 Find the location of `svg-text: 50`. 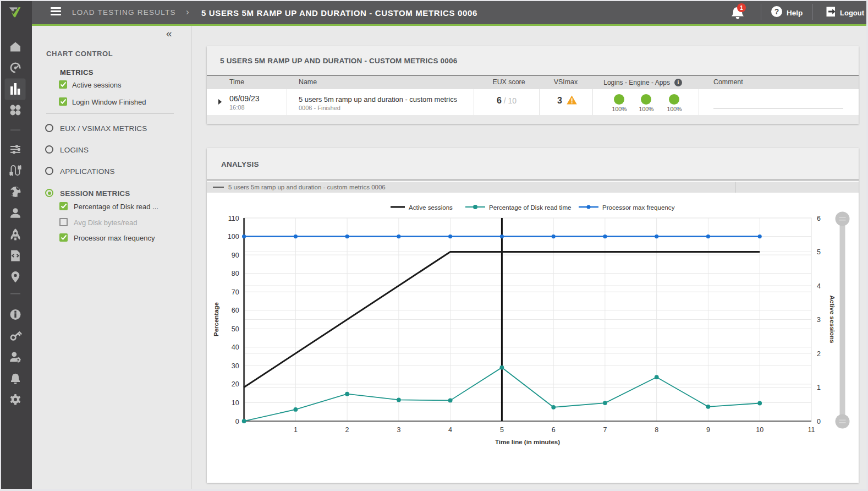

svg-text: 50 is located at coordinates (235, 329).